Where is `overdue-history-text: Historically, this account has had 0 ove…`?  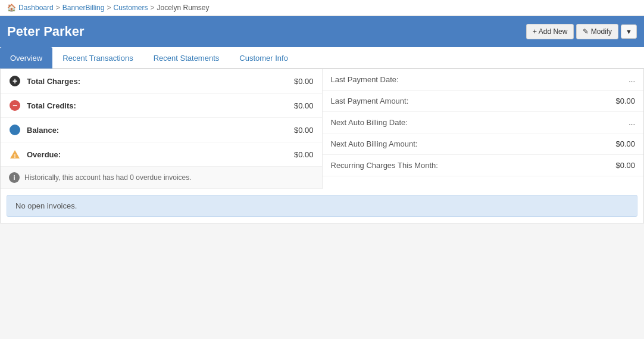 overdue-history-text: Historically, this account has had 0 ove… is located at coordinates (108, 178).